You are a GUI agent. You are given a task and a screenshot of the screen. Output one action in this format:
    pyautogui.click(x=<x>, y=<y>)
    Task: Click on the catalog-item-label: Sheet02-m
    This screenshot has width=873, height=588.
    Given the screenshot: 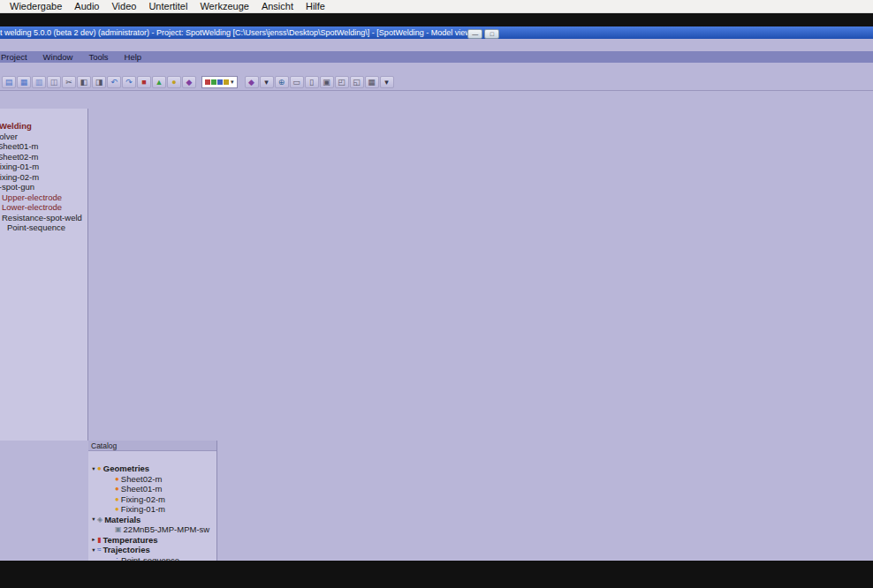 What is the action you would take?
    pyautogui.click(x=141, y=479)
    